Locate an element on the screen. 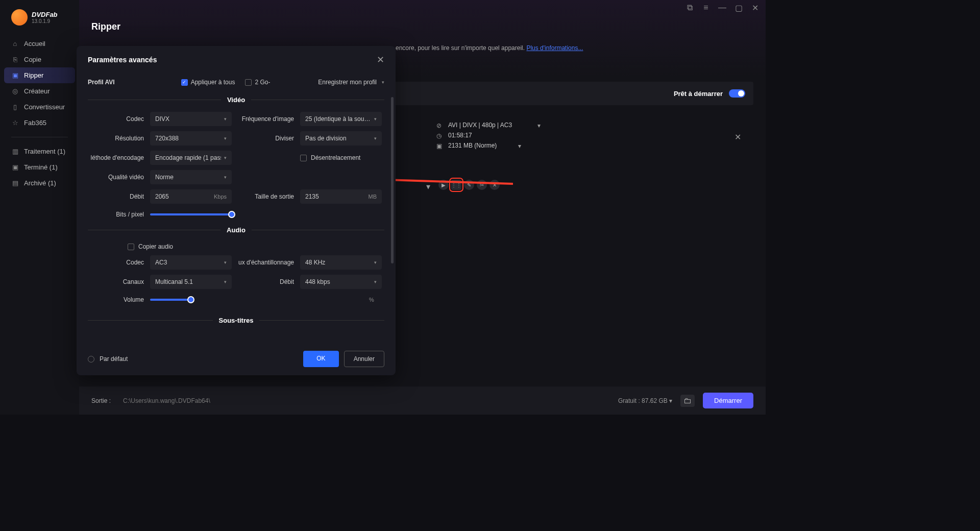  output-size-input: 2135MB is located at coordinates (341, 197).